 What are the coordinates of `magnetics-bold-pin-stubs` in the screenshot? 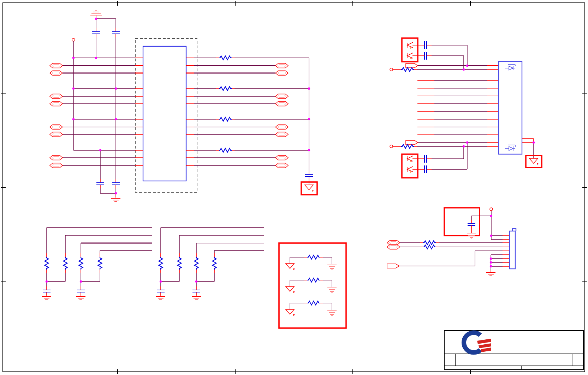 It's located at (165, 69).